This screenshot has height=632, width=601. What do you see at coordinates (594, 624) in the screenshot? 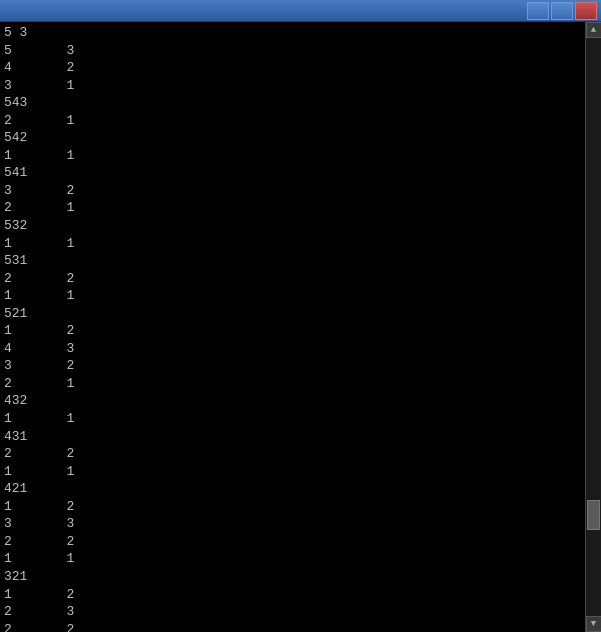
I see `scroll-down-button: ▼` at bounding box center [594, 624].